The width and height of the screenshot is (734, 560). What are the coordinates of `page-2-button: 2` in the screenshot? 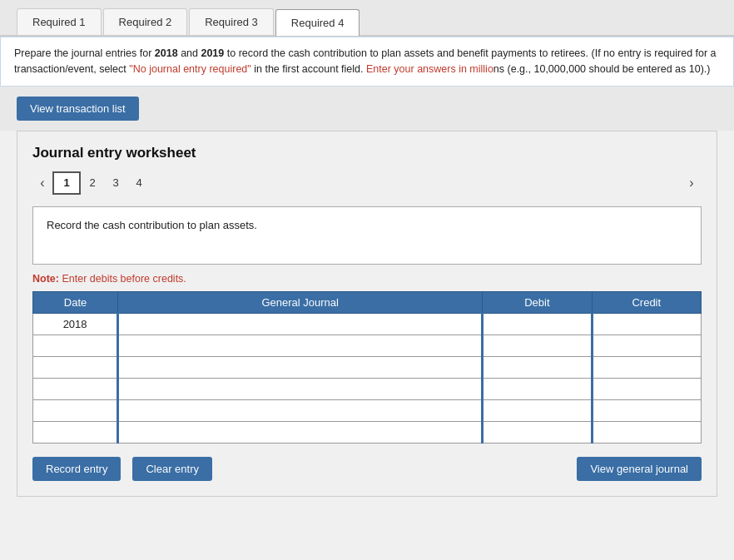 It's located at (92, 183).